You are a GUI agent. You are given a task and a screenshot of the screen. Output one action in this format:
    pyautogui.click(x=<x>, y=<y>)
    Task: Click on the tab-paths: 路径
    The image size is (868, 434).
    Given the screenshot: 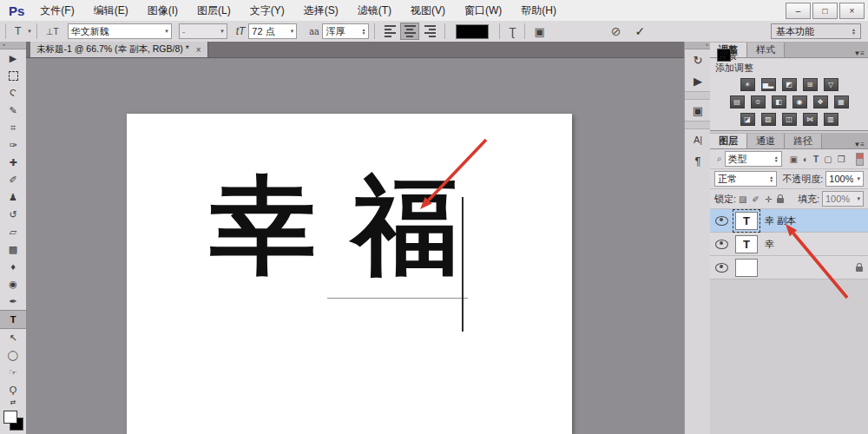 What is the action you would take?
    pyautogui.click(x=804, y=141)
    